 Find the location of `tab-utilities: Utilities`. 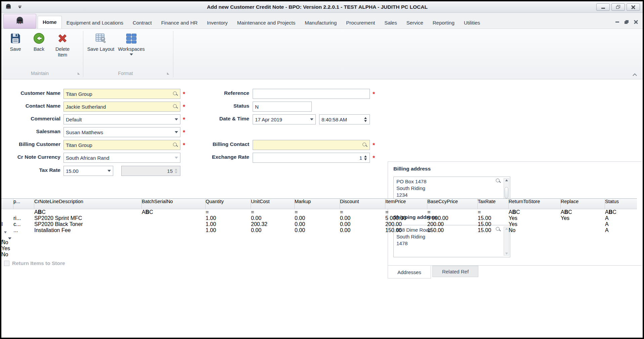

tab-utilities: Utilities is located at coordinates (472, 23).